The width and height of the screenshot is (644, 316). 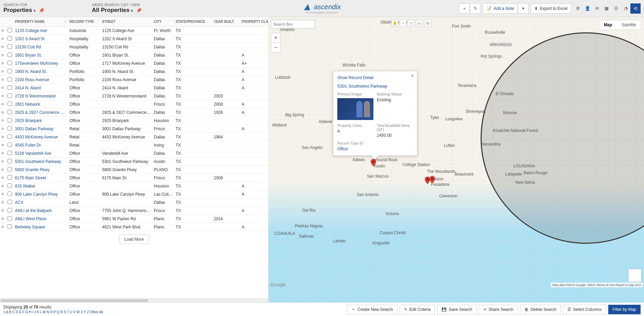 I want to click on property-name-link: 2414 N. Akard, so click(x=28, y=88).